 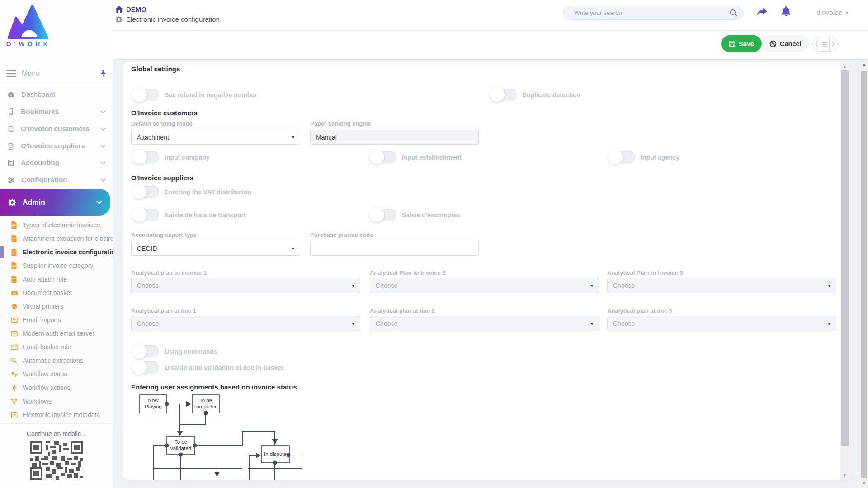 I want to click on paper-sending-engine-input, so click(x=394, y=137).